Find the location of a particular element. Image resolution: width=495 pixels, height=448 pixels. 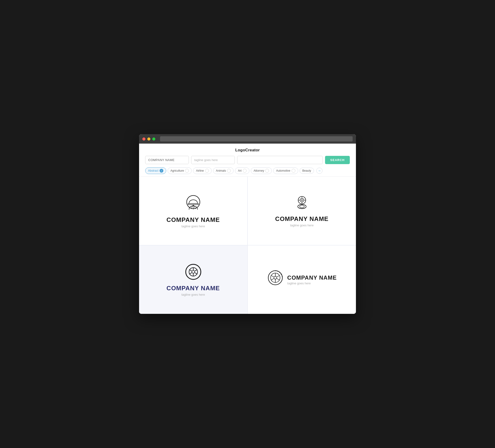

filter-airline: Airline is located at coordinates (202, 171).